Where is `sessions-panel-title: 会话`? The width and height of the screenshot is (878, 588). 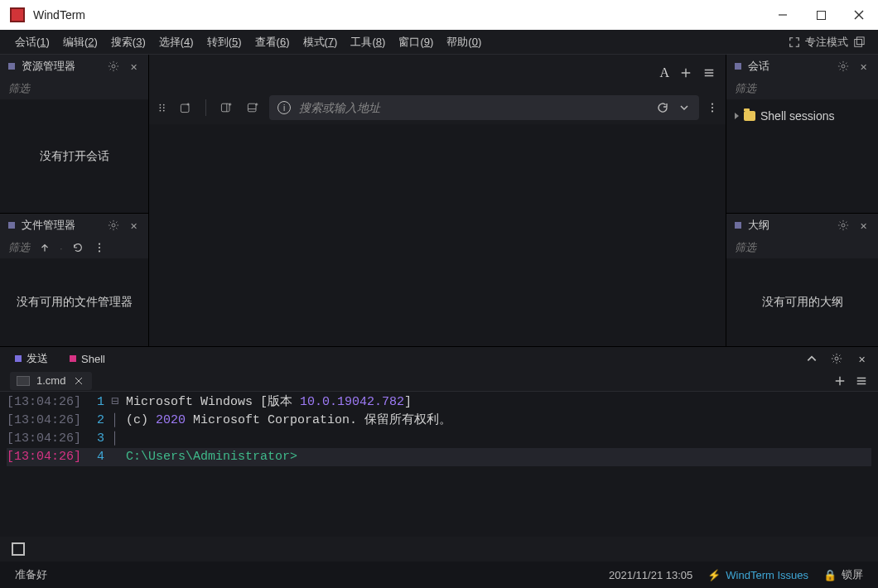
sessions-panel-title: 会话 is located at coordinates (789, 66).